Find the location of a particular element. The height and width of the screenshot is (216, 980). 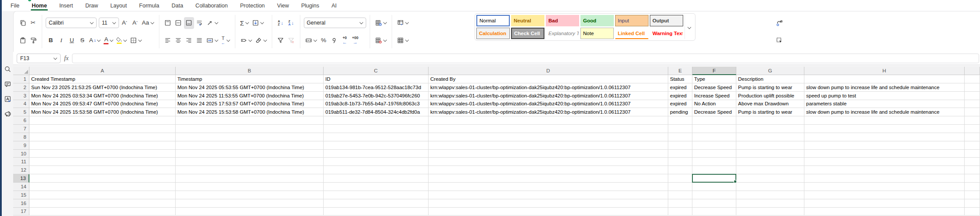

cell-D6 is located at coordinates (548, 120).